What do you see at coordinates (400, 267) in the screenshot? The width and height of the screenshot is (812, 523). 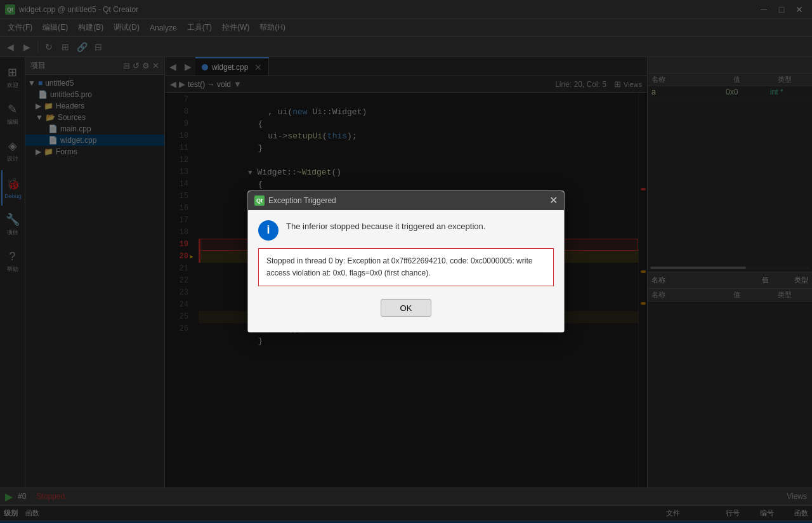 I see `dialog-error-text: Stopped in thread 0 by: Exception at 0x7…` at bounding box center [400, 267].